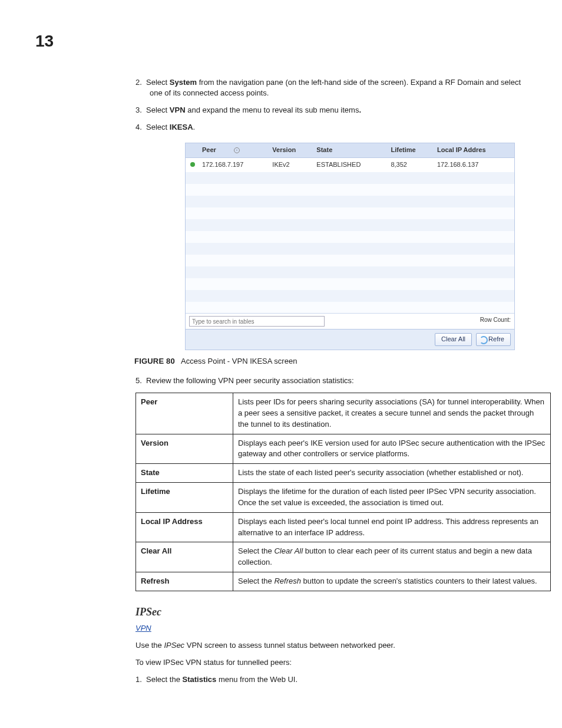 The image size is (562, 728). I want to click on step-item: 1. Select the Statistics menu from the W…, so click(331, 680).